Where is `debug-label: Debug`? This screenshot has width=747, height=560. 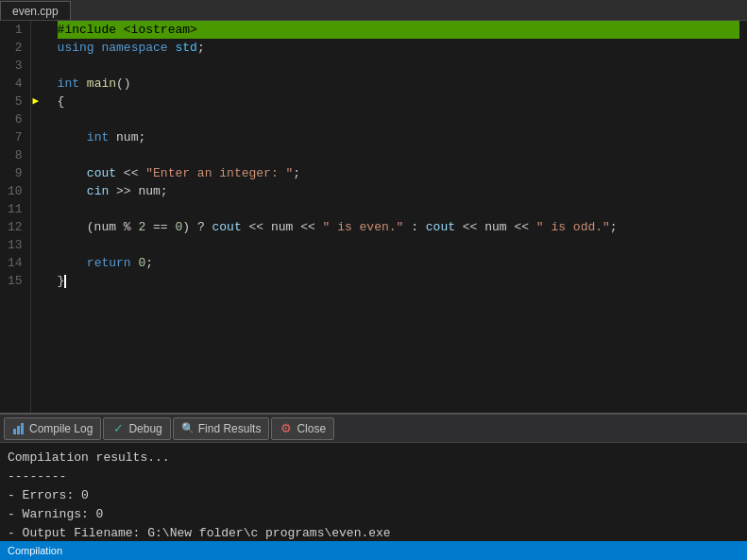
debug-label: Debug is located at coordinates (145, 429).